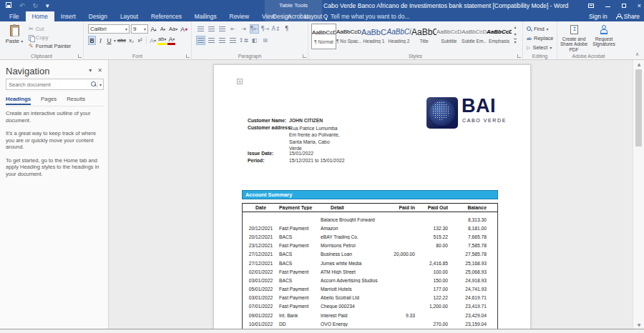 This screenshot has height=333, width=644. What do you see at coordinates (315, 141) in the screenshot?
I see `address-line-3: Santa Maria, Cabo` at bounding box center [315, 141].